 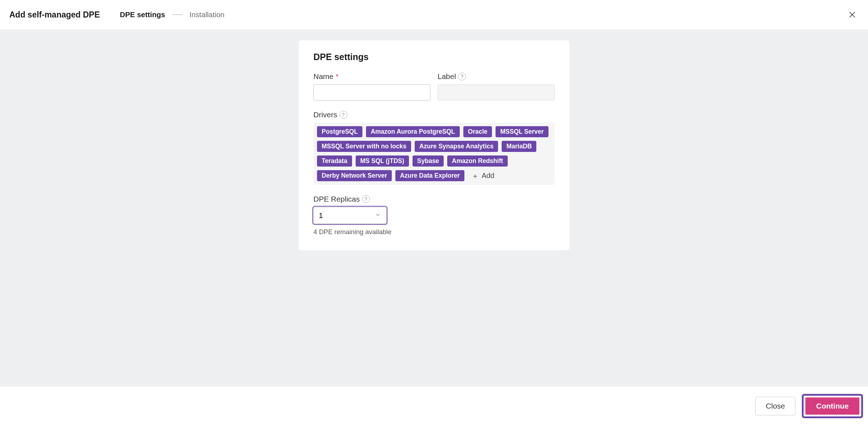 What do you see at coordinates (382, 161) in the screenshot?
I see `driver-chip: MS SQL (jTDS)` at bounding box center [382, 161].